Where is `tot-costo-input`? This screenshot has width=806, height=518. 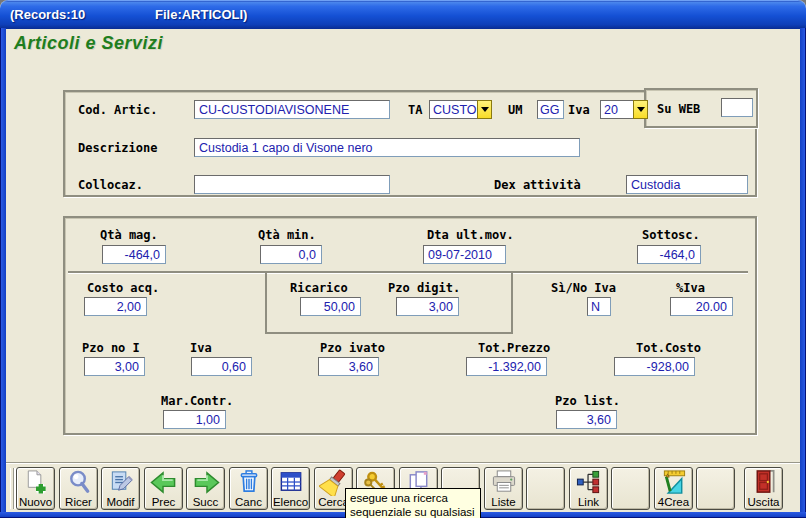
tot-costo-input is located at coordinates (654, 366).